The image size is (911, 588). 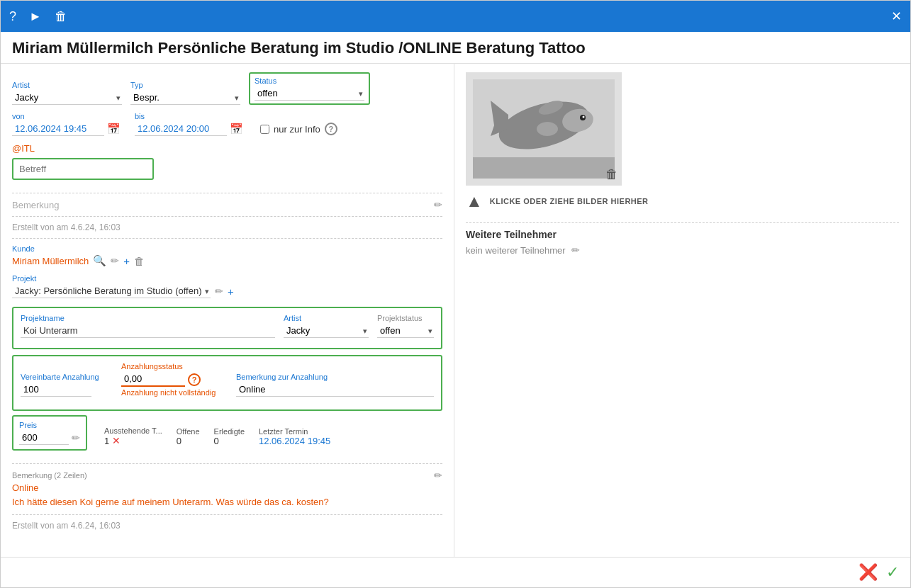 What do you see at coordinates (406, 318) in the screenshot?
I see `projektstatus-label: Projektstatus` at bounding box center [406, 318].